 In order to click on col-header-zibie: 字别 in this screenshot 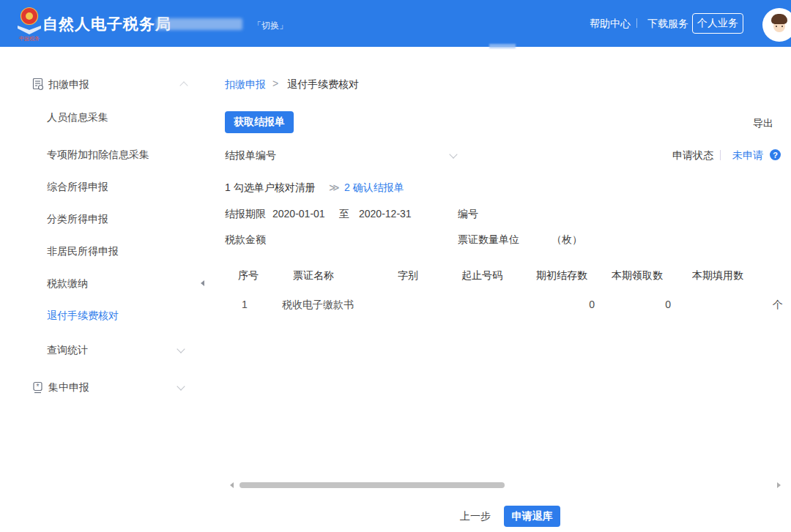, I will do `click(408, 276)`.